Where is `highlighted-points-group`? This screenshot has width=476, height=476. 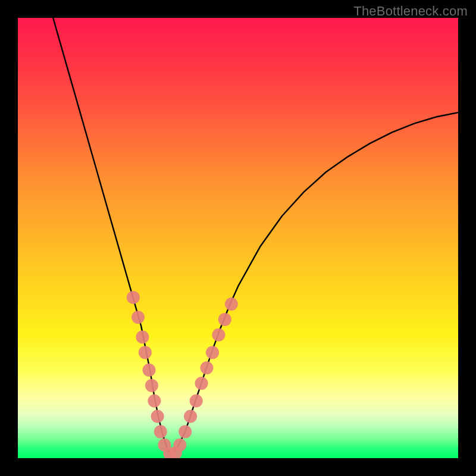
highlighted-points-group is located at coordinates (182, 375).